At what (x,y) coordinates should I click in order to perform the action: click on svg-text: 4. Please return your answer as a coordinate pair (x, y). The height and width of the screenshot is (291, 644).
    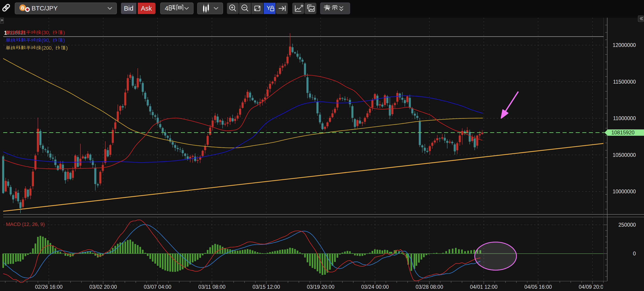
    Looking at the image, I should click on (166, 8).